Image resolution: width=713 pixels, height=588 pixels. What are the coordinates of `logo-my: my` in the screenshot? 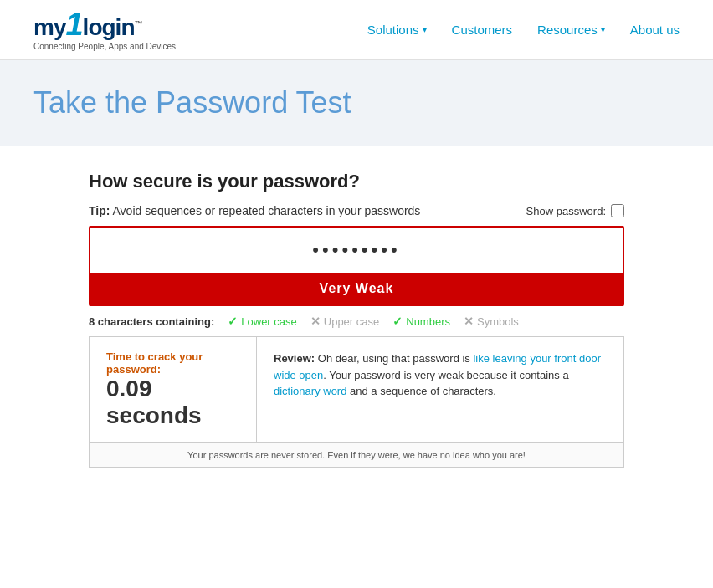 It's located at (49, 27).